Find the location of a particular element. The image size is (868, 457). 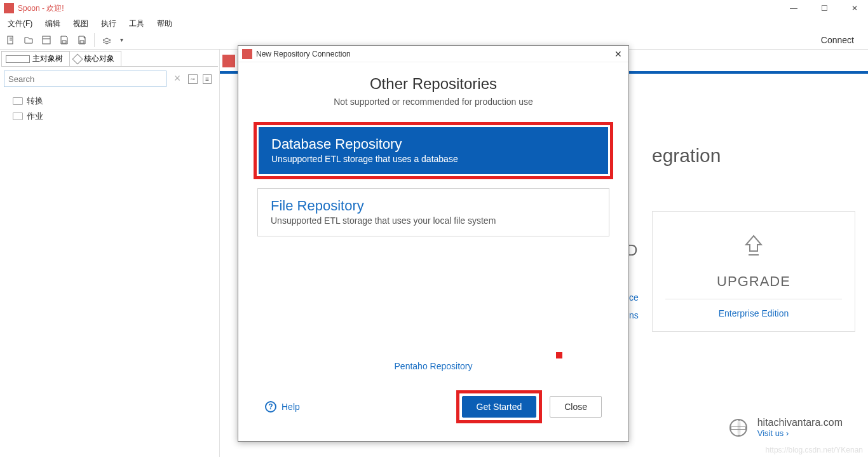

perspective-dropdown-icon: ▾ is located at coordinates (121, 40).